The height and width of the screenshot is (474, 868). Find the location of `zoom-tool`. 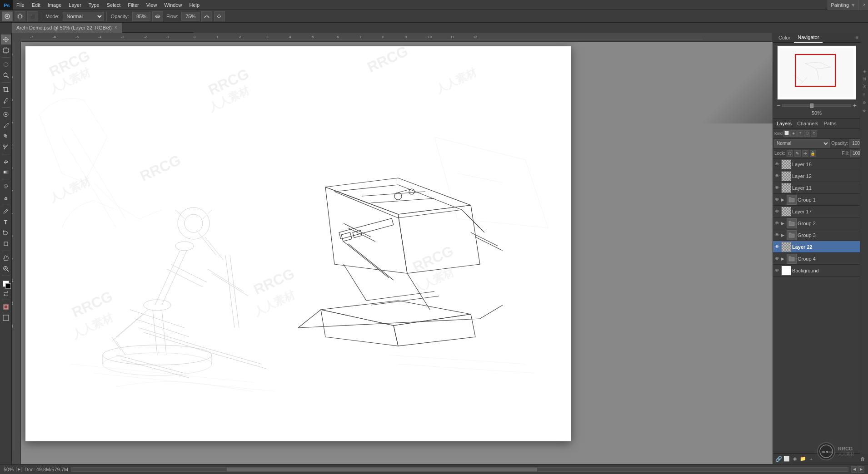

zoom-tool is located at coordinates (6, 269).